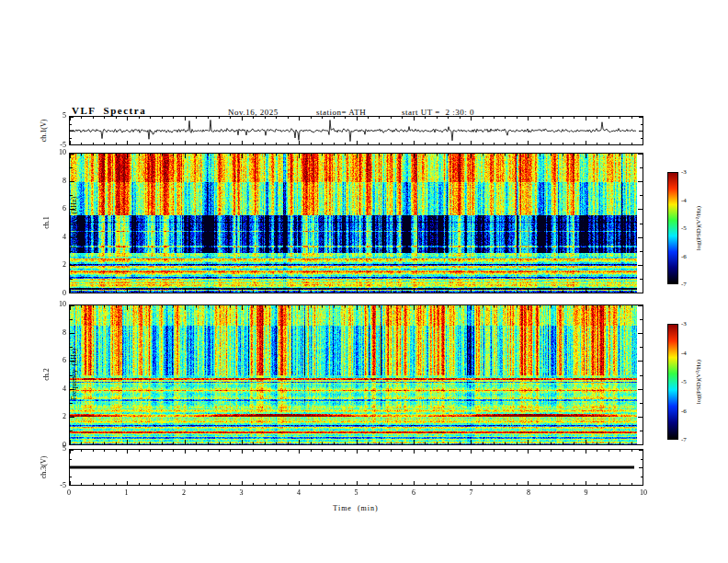  Describe the element at coordinates (472, 493) in the screenshot. I see `x-tick-label: 7` at that location.